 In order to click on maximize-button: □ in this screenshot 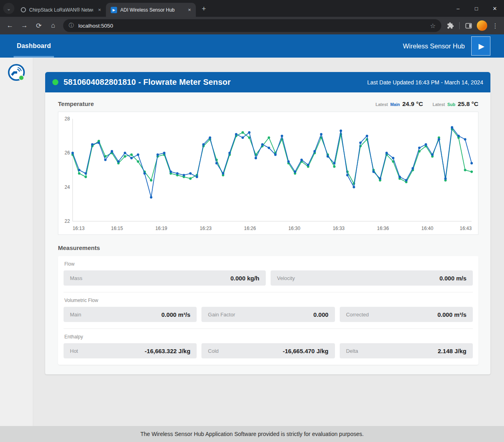, I will do `click(476, 8)`.